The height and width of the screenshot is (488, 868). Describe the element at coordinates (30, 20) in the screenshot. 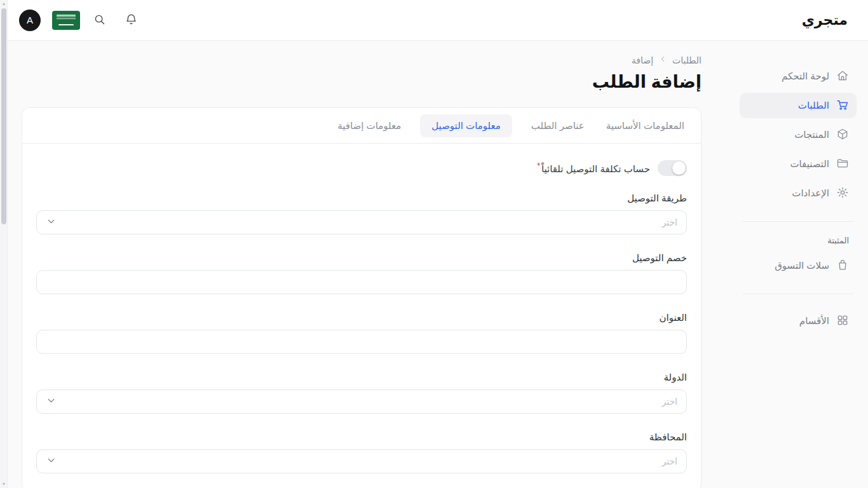

I see `avatar-initial: A` at that location.